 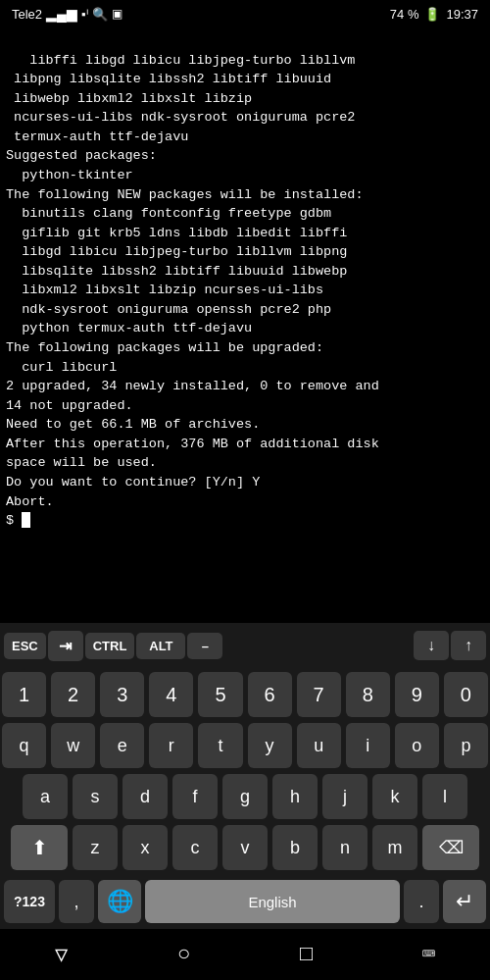 I want to click on arrow-up-key: ↑, so click(x=468, y=645).